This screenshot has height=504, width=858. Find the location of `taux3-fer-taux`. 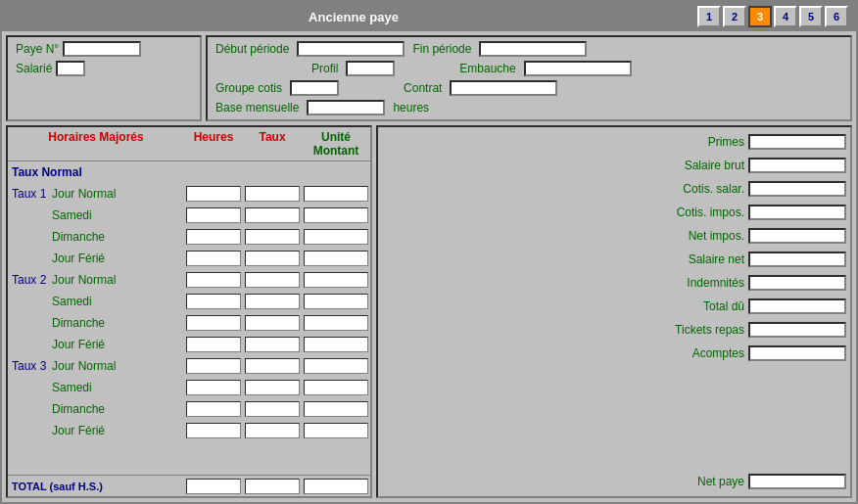

taux3-fer-taux is located at coordinates (272, 431).